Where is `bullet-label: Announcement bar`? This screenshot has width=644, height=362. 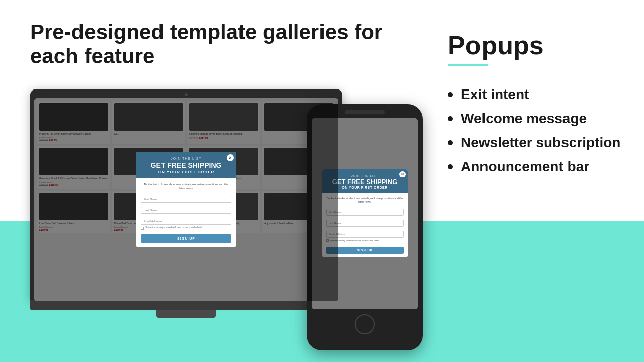 bullet-label: Announcement bar is located at coordinates (525, 167).